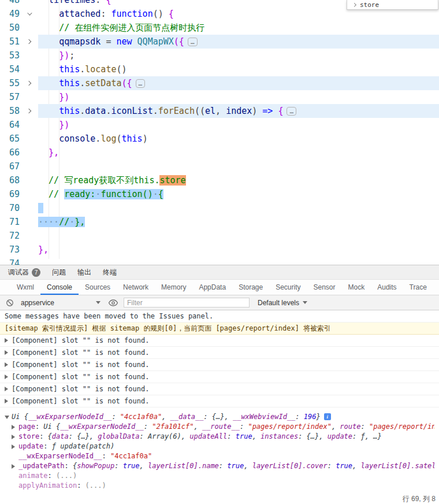 The height and width of the screenshot is (504, 439). What do you see at coordinates (61, 303) in the screenshot?
I see `context-selector: appservice` at bounding box center [61, 303].